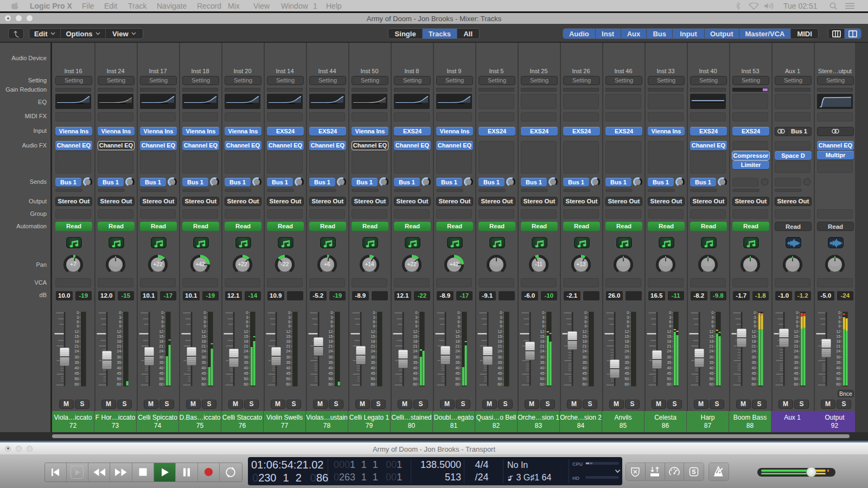 The image size is (868, 488). I want to click on svg-text: S, so click(693, 472).